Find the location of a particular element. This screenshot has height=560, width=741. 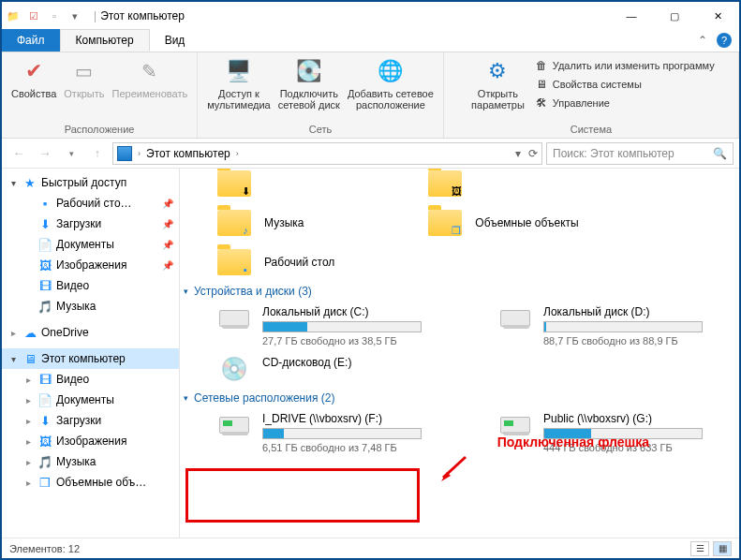

network-drive-icon is located at coordinates (515, 425).